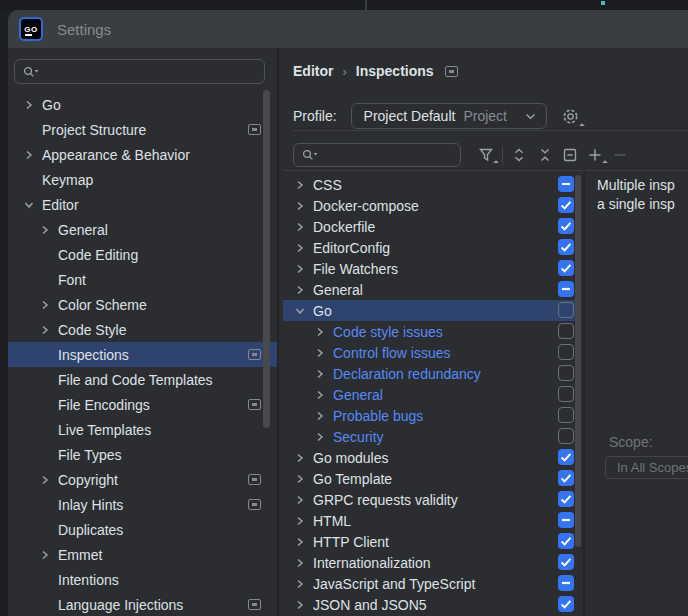  What do you see at coordinates (142, 530) in the screenshot?
I see `sidebar-item-duplicates: Duplicates` at bounding box center [142, 530].